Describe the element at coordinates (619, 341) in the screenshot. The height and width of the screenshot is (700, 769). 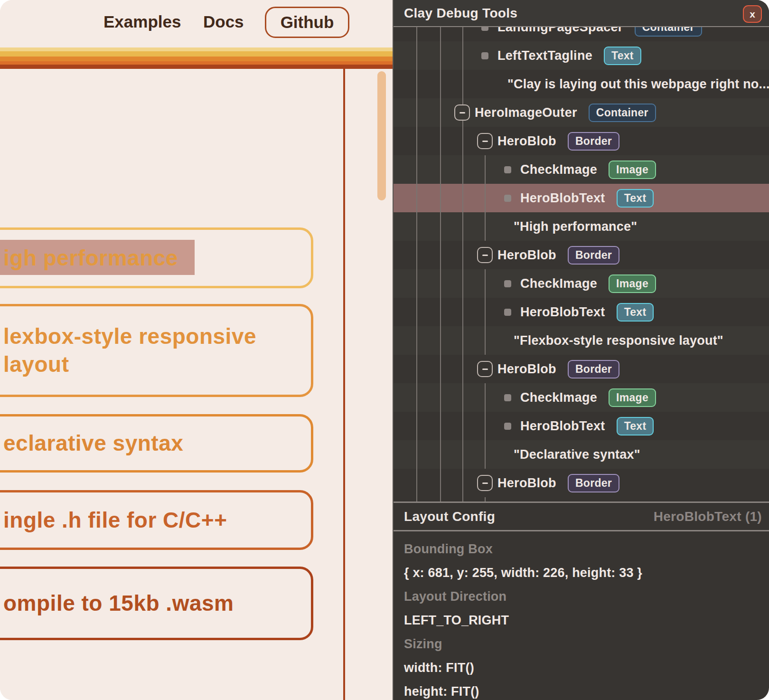
I see `text-content-preview: "Flexbox-style responsive layout"` at that location.